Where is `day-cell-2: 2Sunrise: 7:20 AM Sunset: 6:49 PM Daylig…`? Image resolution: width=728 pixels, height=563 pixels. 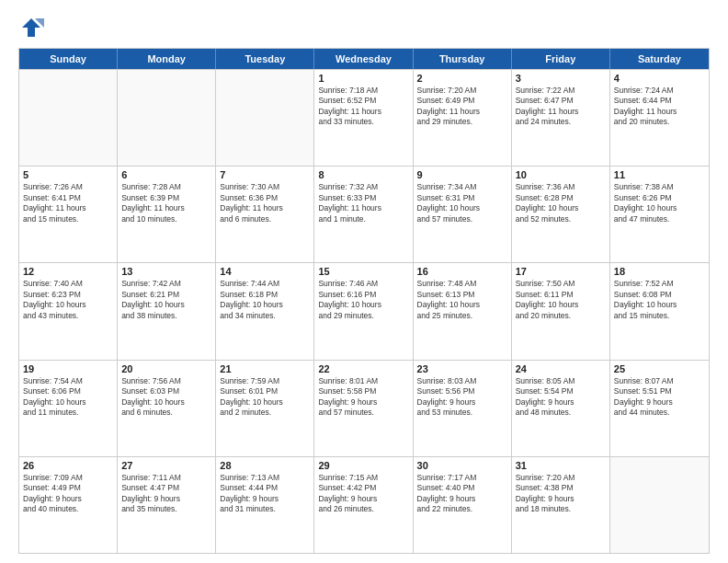 day-cell-2: 2Sunrise: 7:20 AM Sunset: 6:49 PM Daylig… is located at coordinates (463, 118).